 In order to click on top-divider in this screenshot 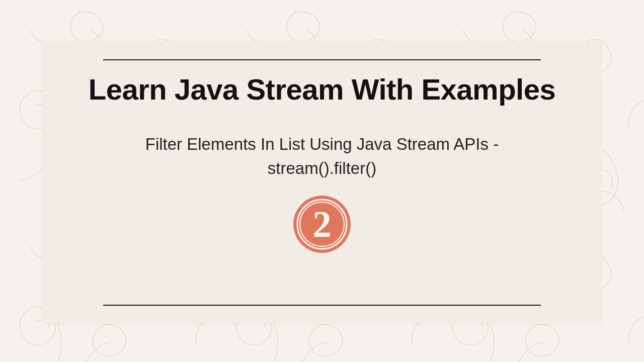, I will do `click(322, 60)`.